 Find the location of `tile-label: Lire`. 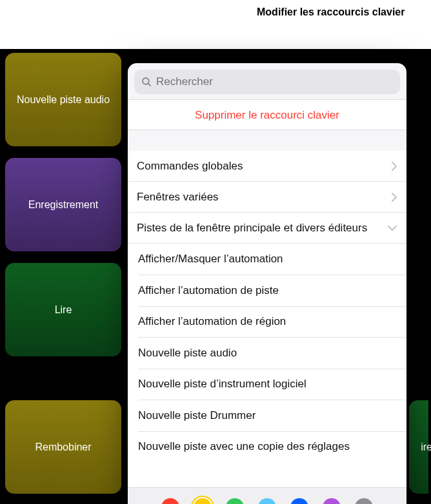

tile-label: Lire is located at coordinates (63, 310).